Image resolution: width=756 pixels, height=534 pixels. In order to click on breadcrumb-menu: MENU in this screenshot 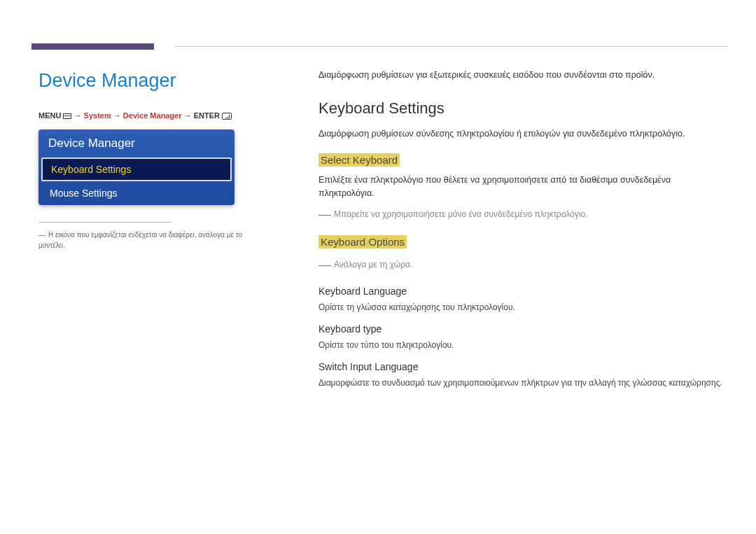, I will do `click(50, 115)`.